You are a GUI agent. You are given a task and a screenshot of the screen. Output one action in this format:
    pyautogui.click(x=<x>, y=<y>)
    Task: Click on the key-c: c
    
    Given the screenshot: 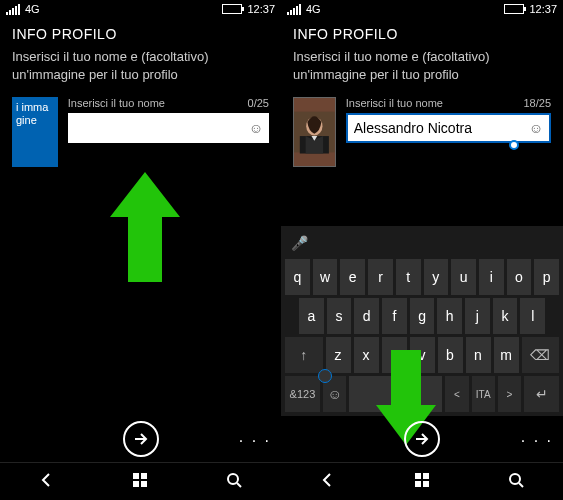 What is the action you would take?
    pyautogui.click(x=394, y=355)
    